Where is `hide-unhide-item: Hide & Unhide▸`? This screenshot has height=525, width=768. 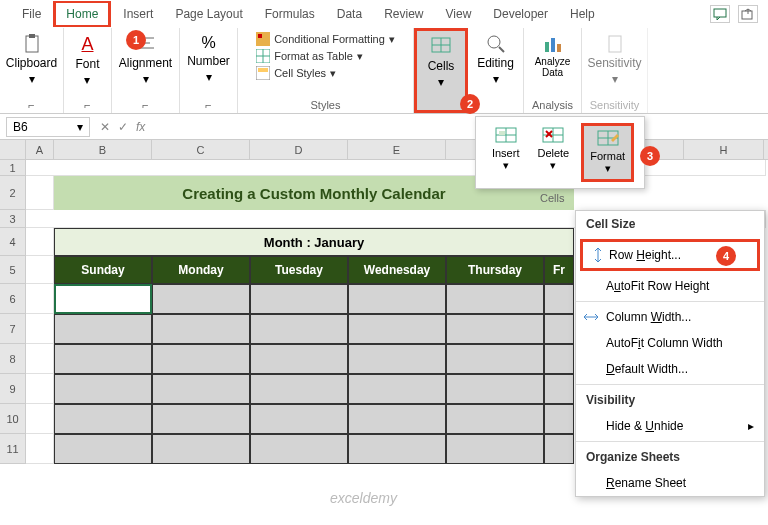
hide-unhide-item: Hide & Unhide▸ is located at coordinates (670, 426).